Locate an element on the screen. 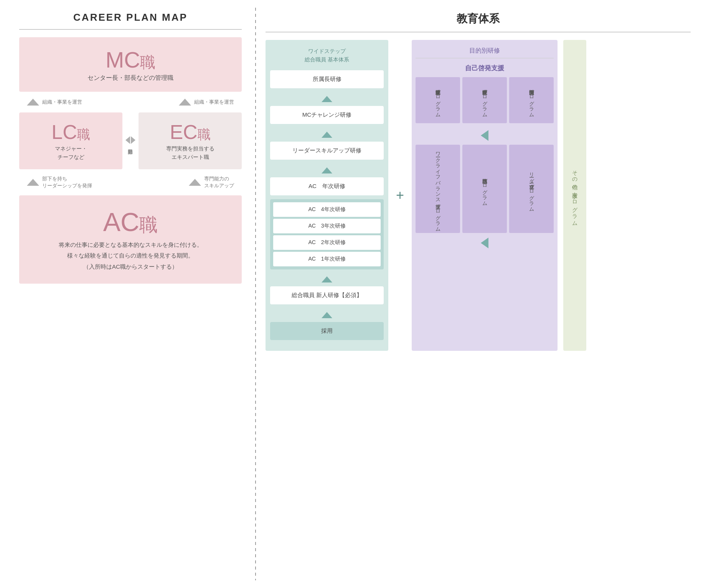 This screenshot has width=706, height=588. mc-letters: MC is located at coordinates (123, 60).